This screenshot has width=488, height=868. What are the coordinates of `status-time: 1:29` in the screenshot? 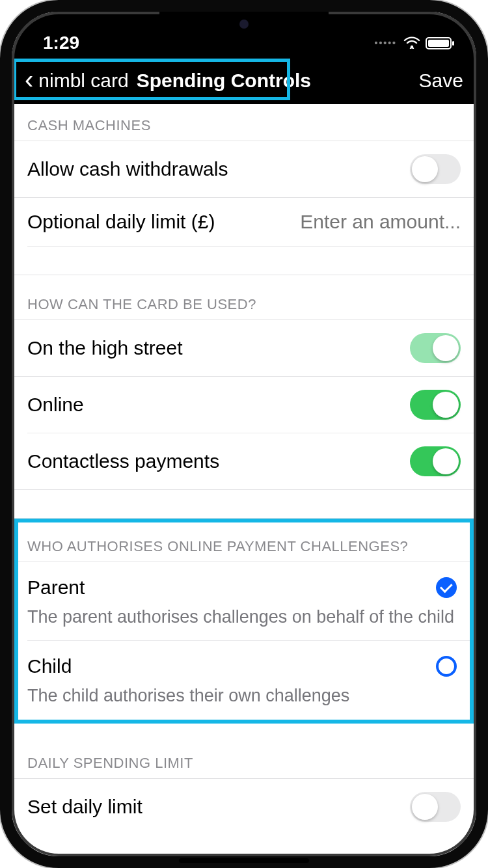 It's located at (61, 43).